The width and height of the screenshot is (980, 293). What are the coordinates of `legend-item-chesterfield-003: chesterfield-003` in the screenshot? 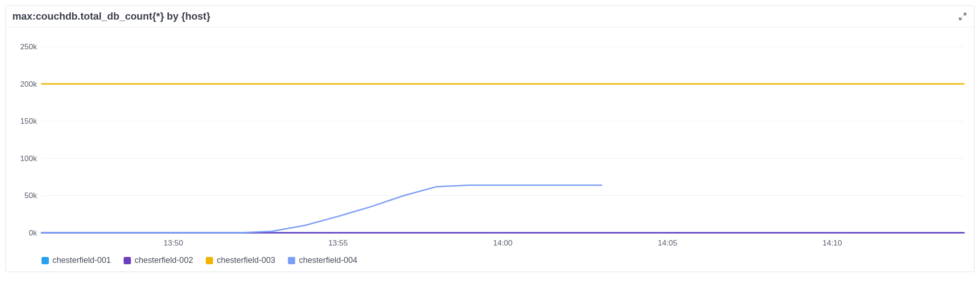 It's located at (240, 260).